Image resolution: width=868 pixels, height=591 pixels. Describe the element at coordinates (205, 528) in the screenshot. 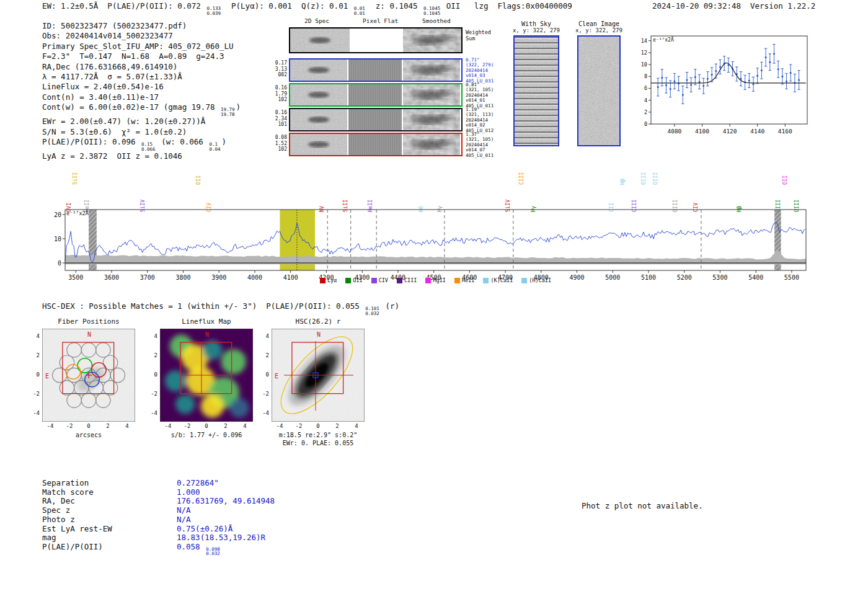

I see `match-field-value: 0.75(±0.26)Å` at that location.